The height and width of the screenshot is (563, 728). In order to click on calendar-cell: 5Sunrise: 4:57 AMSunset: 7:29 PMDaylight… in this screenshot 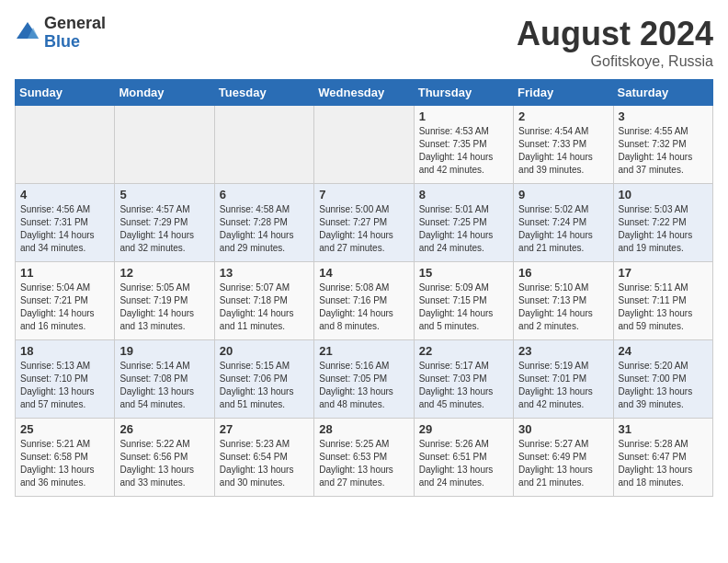, I will do `click(165, 223)`.